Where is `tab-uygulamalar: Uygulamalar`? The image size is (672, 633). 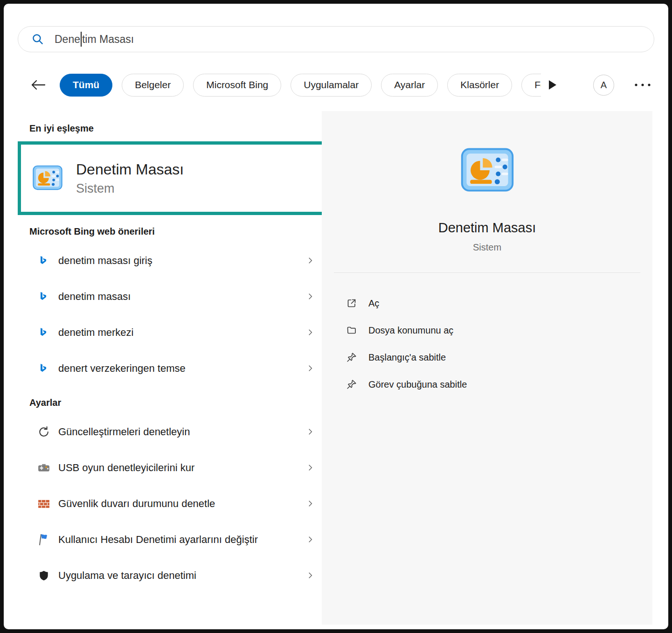 tab-uygulamalar: Uygulamalar is located at coordinates (331, 85).